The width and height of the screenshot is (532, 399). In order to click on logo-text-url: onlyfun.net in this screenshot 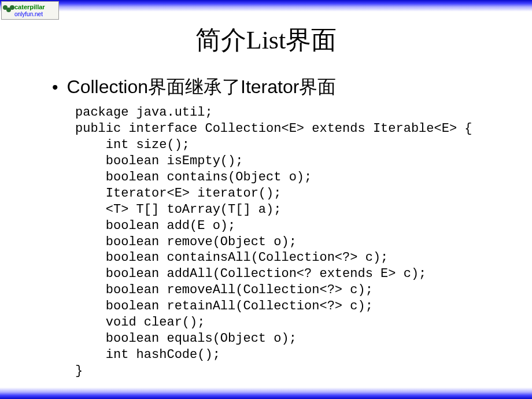, I will do `click(36, 14)`.